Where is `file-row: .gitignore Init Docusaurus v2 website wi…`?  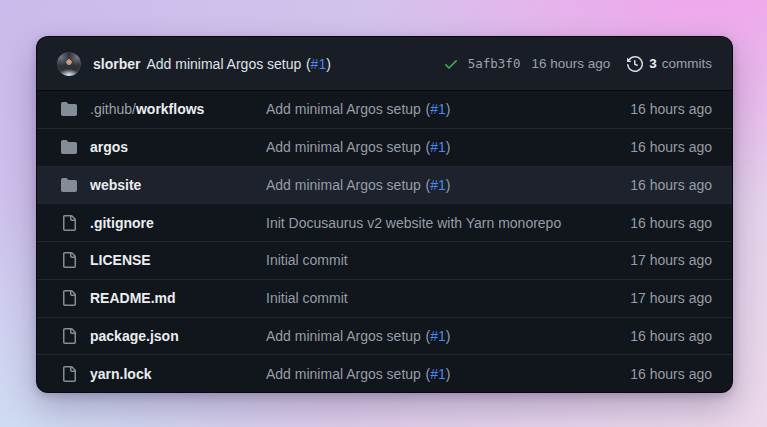
file-row: .gitignore Init Docusaurus v2 website wi… is located at coordinates (384, 222).